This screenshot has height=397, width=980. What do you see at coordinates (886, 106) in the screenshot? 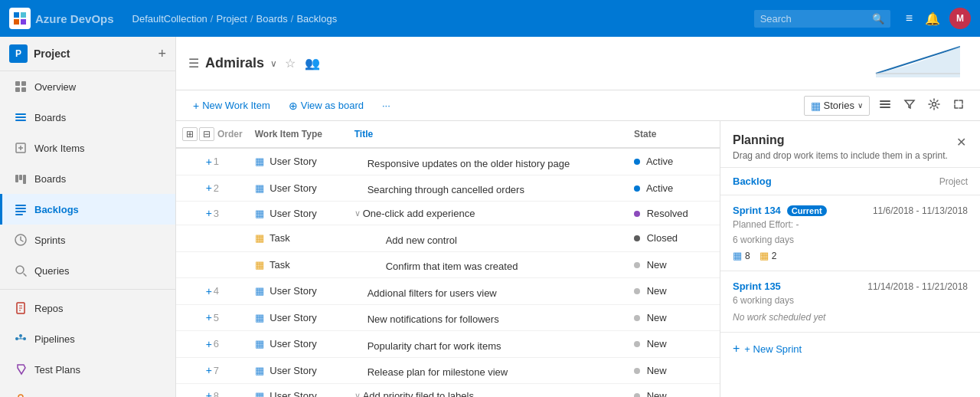
I see `right-toolbar: ▦ Stories ∨` at bounding box center [886, 106].